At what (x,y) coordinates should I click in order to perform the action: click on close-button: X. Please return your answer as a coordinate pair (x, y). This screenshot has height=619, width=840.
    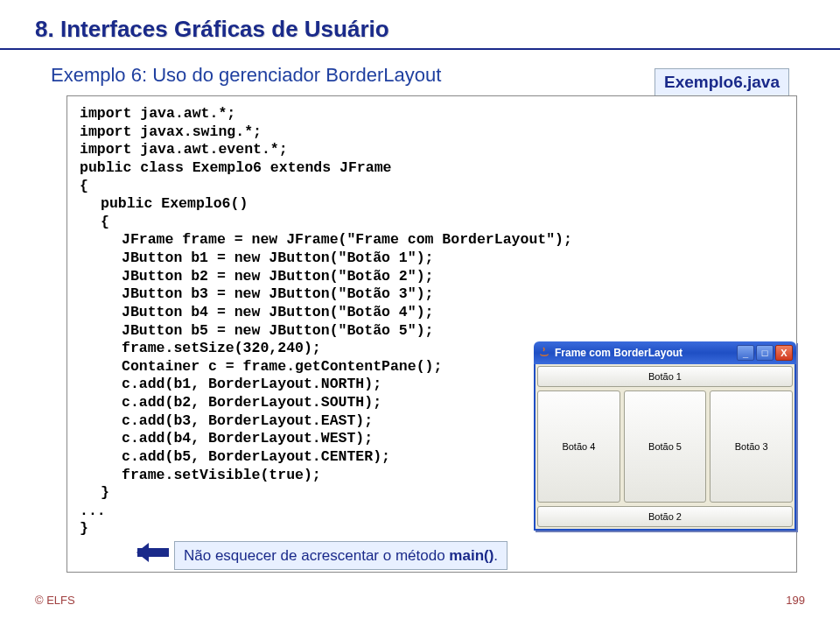
    Looking at the image, I should click on (784, 353).